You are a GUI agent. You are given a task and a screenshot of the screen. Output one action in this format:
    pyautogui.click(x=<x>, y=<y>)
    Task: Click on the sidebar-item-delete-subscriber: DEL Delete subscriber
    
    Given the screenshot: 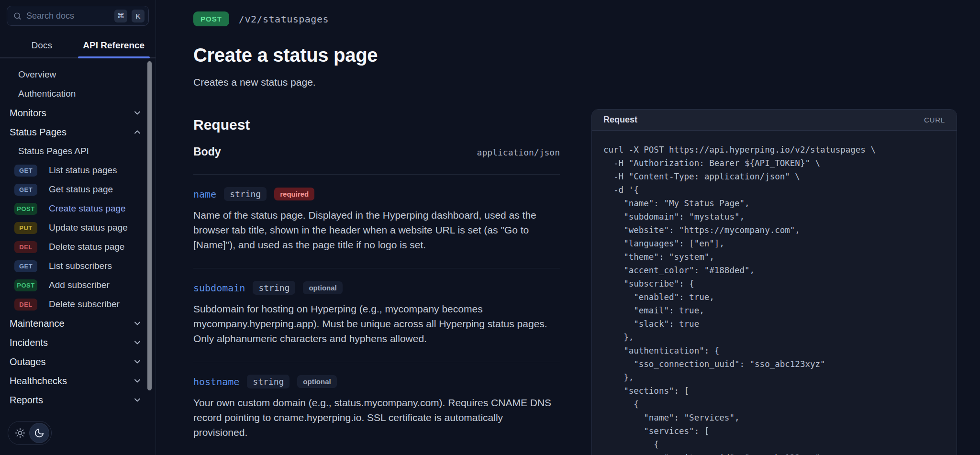 What is the action you would take?
    pyautogui.click(x=78, y=304)
    